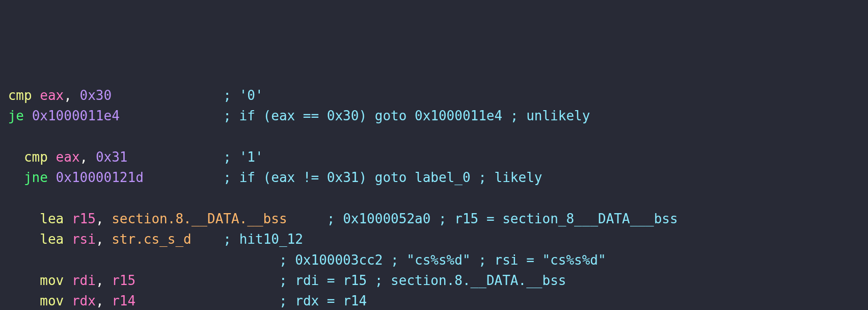 The height and width of the screenshot is (310, 868). What do you see at coordinates (434, 177) in the screenshot?
I see `asm-line: jne 0x10000121d ; if (eax != 0x31) goto …` at bounding box center [434, 177].